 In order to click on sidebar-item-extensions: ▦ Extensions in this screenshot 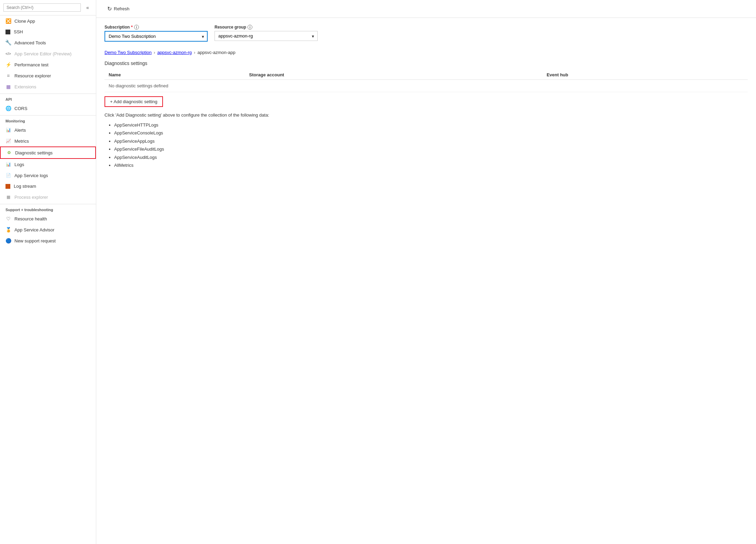, I will do `click(48, 87)`.